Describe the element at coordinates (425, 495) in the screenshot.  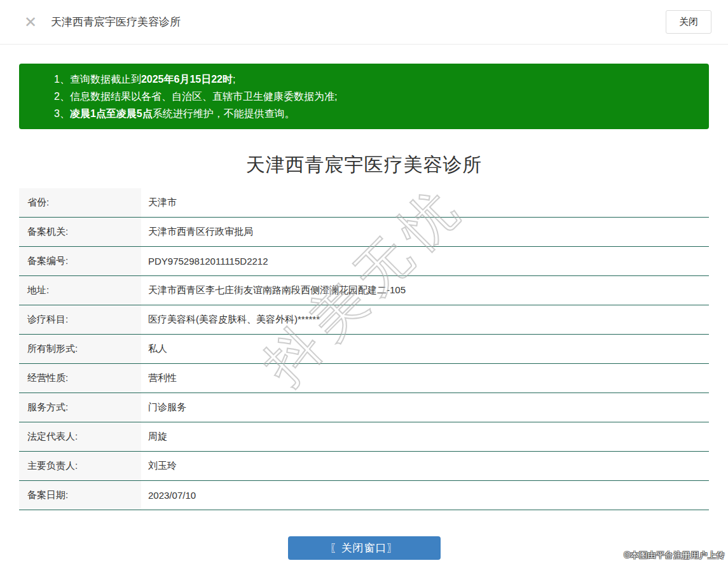
I see `field-value: 2023/07/10` at that location.